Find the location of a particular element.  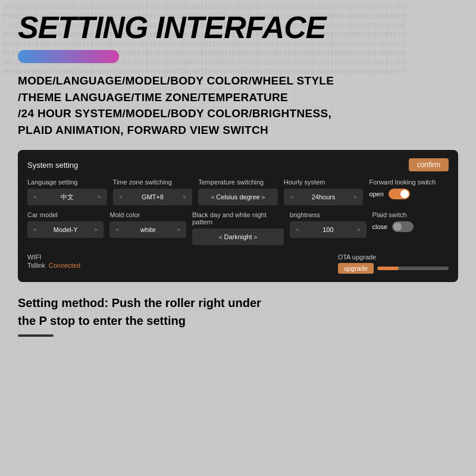

brightness-next: ＞ is located at coordinates (359, 230).